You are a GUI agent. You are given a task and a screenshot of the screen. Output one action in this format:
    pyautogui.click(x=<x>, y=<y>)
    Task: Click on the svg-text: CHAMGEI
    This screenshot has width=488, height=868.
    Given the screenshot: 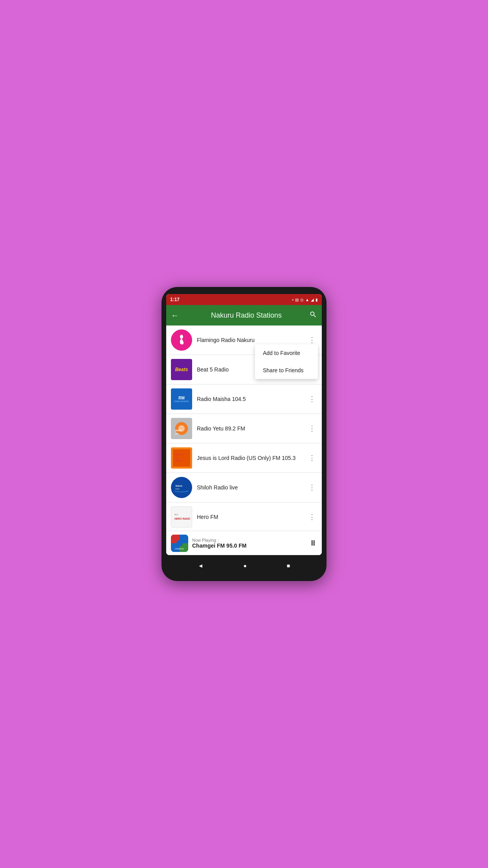 What is the action you would take?
    pyautogui.click(x=179, y=549)
    